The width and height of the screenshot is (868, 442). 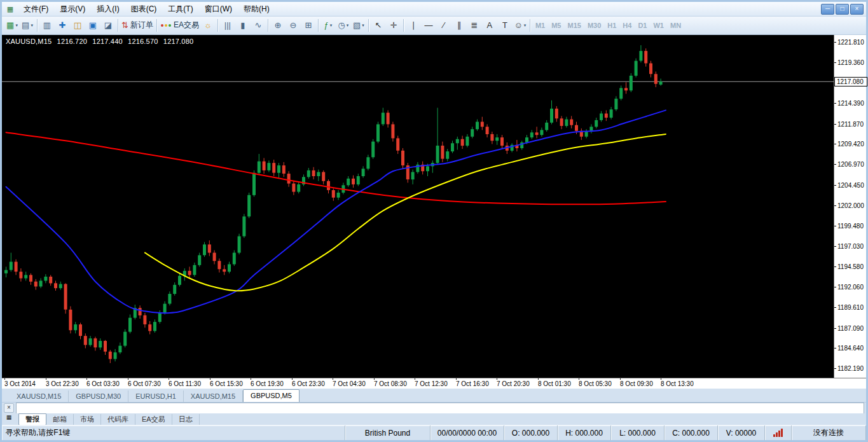 What do you see at coordinates (556, 25) in the screenshot?
I see `timeframe-m5-button: M5` at bounding box center [556, 25].